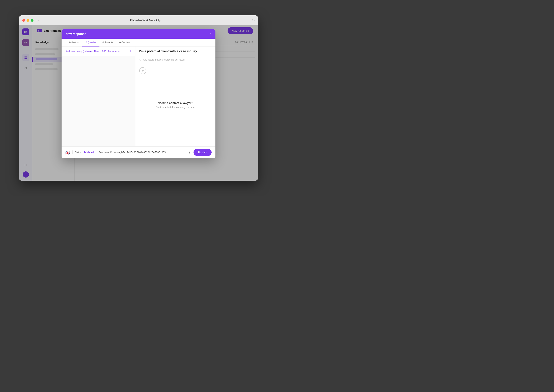  Describe the element at coordinates (139, 94) in the screenshot. I see `new-response-modal: New response × Activation 0 Queries 0 Pa…` at that location.